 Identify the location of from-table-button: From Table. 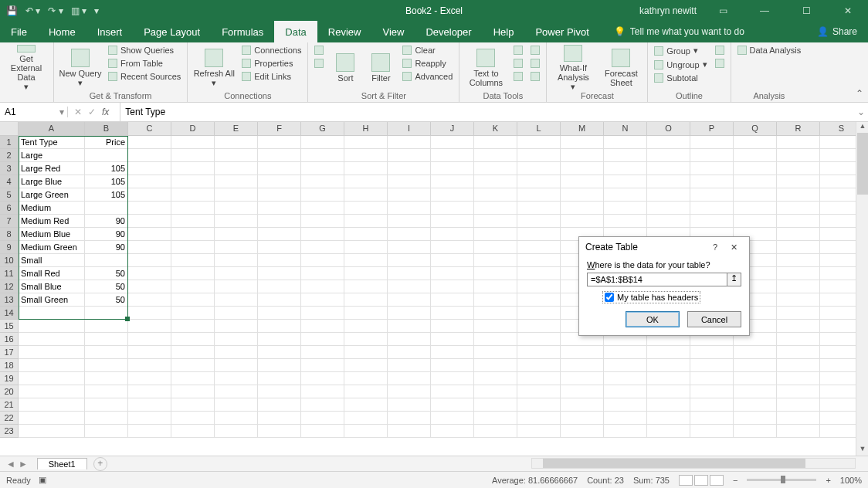
(144, 63).